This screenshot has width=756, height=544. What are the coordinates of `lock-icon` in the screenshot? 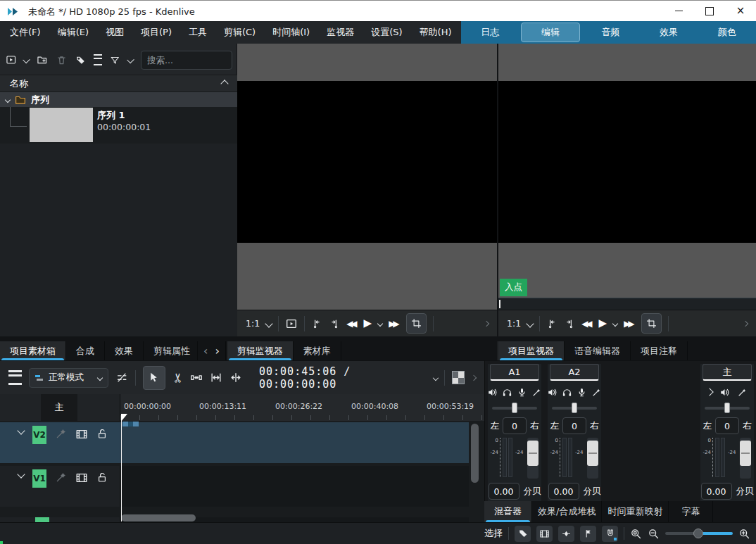 It's located at (102, 477).